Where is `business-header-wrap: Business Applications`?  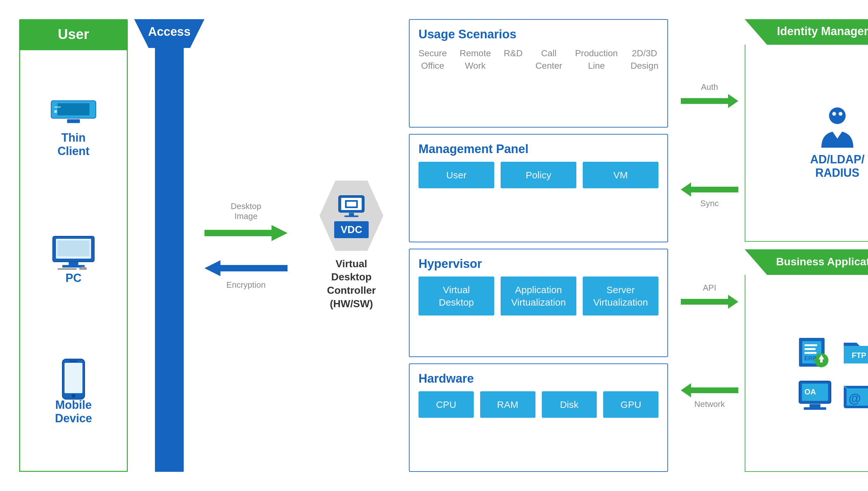 business-header-wrap: Business Applications is located at coordinates (806, 262).